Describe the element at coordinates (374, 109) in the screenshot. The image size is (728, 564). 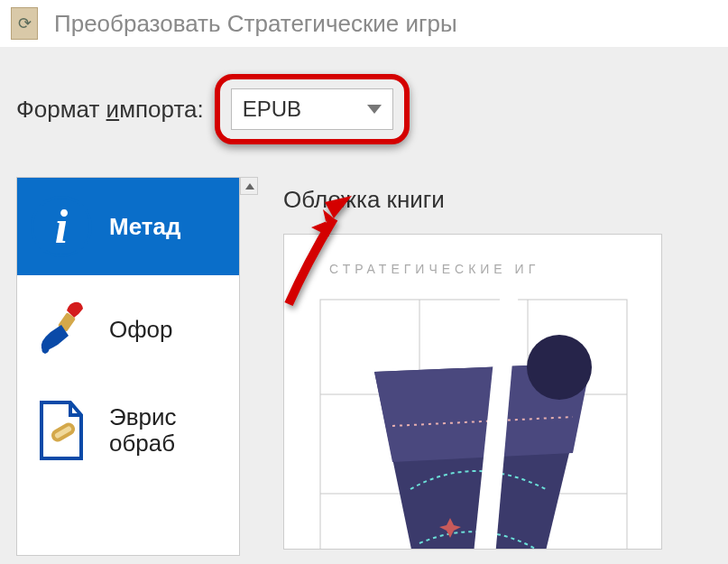
I see `chevron-down-icon` at that location.